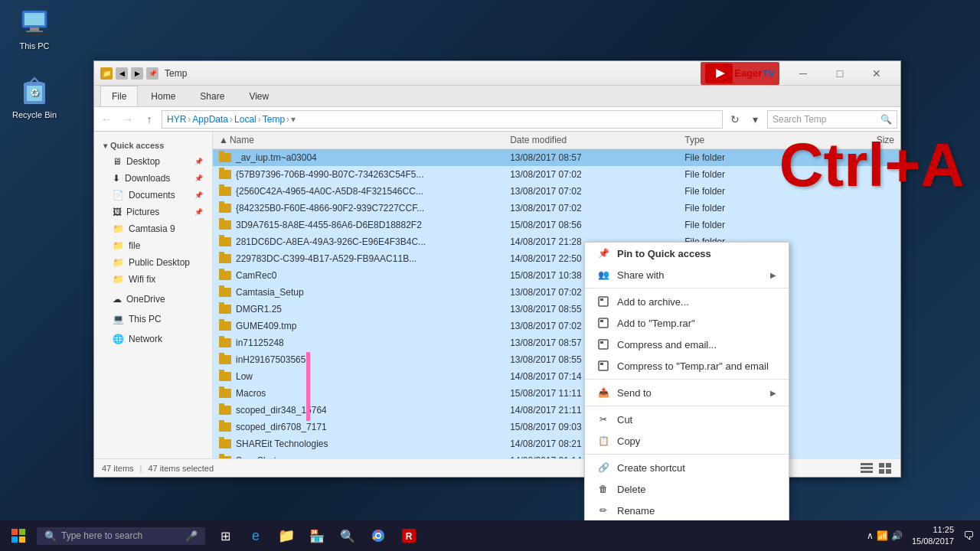  I want to click on ctx-compress-email: Compress and email..., so click(687, 344).